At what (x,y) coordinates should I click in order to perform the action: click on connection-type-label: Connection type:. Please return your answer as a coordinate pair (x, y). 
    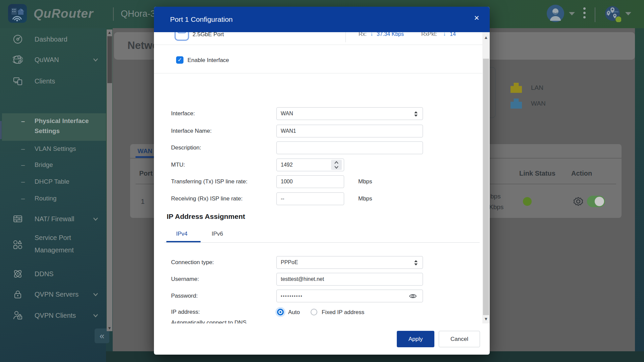
    Looking at the image, I should click on (193, 262).